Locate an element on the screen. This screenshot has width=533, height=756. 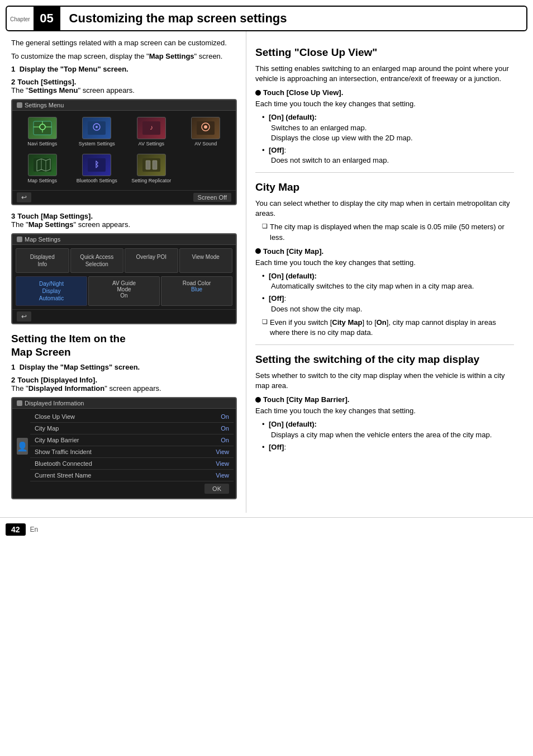
map-tab-avguide: AV GuideModeOn is located at coordinates (124, 291).